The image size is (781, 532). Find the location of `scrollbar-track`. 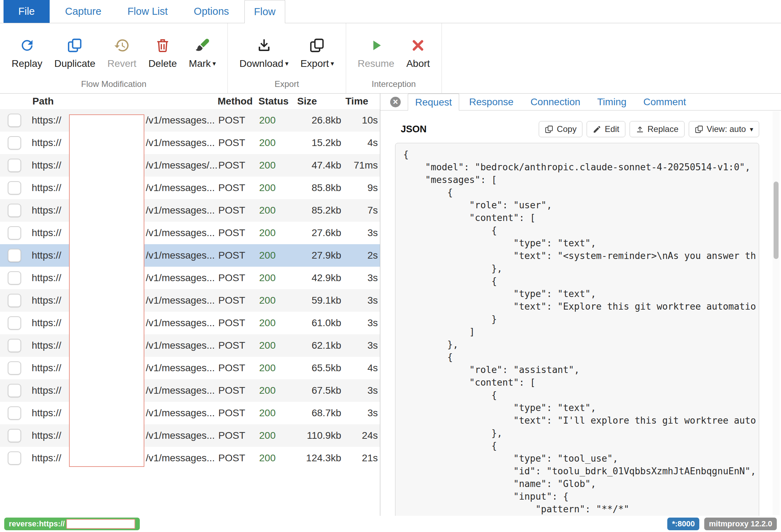

scrollbar-track is located at coordinates (776, 313).